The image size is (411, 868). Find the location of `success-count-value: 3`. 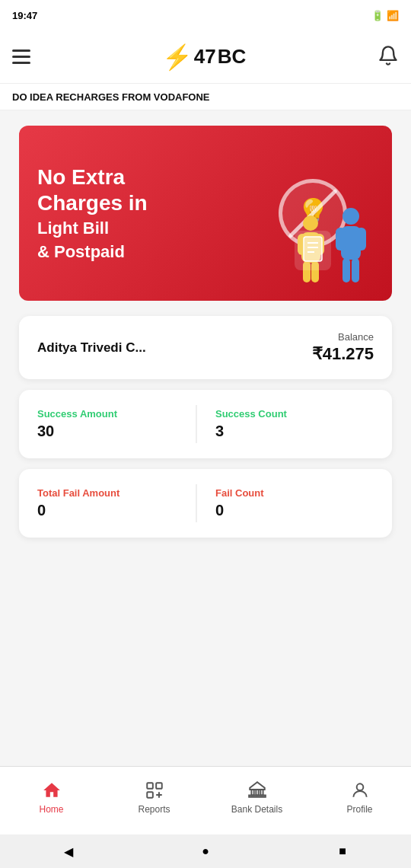

success-count-value: 3 is located at coordinates (295, 431).